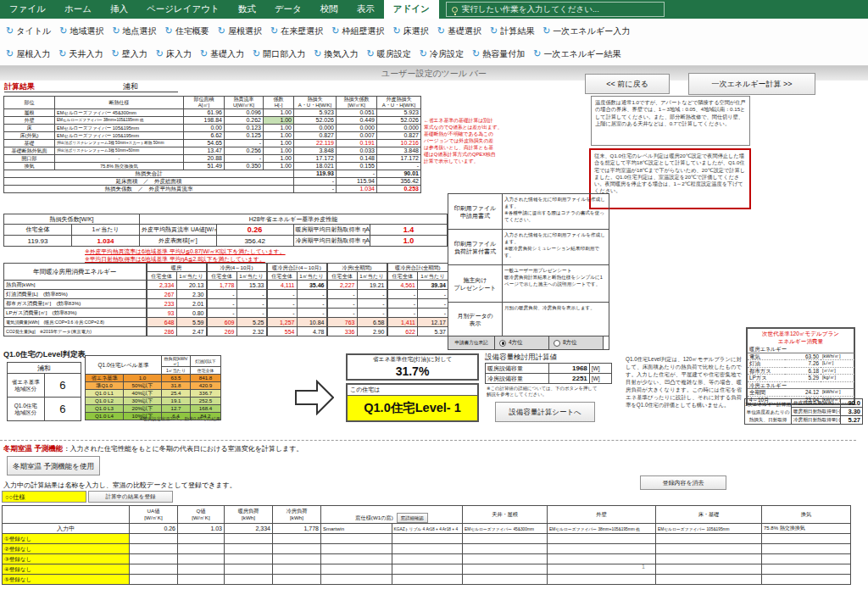 This screenshot has height=595, width=868. I want to click on addin-ribbon: タイトル 地域選択 地点選択 住宅概要 屋根選択 在来壁選択 枠組壁選択 床選択…, so click(434, 42).